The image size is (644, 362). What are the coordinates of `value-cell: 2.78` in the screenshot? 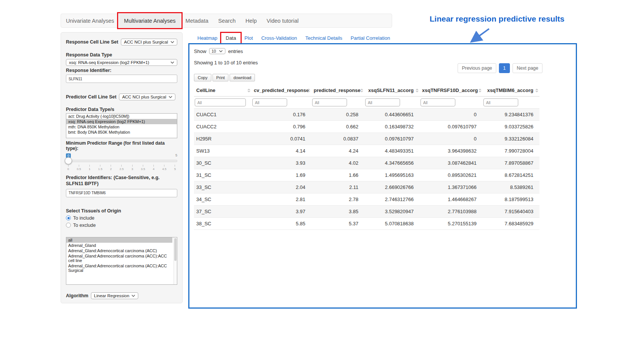 It's located at (338, 200).